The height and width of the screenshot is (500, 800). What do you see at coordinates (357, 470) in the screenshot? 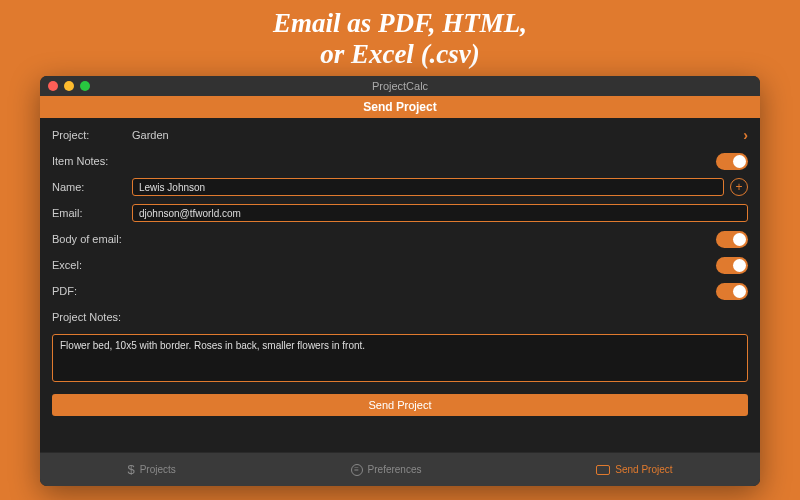
I see `preferences-icon: ≡` at bounding box center [357, 470].